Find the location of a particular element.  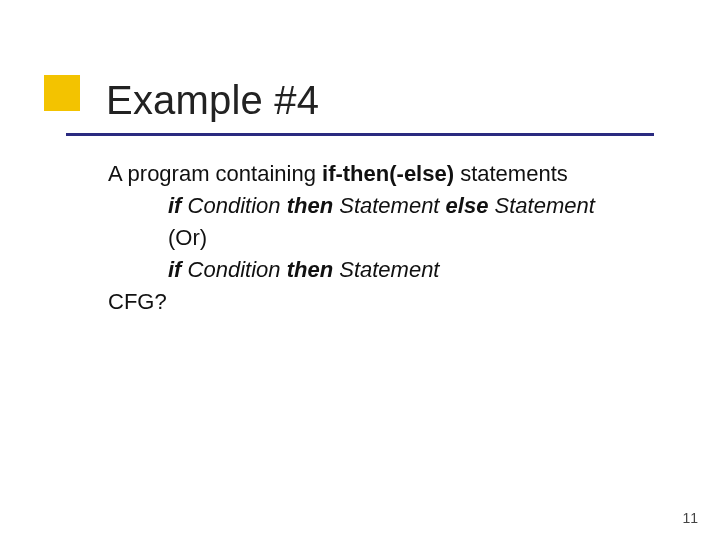

intro-line: A program containing if-then(-else) stat… is located at coordinates (378, 174).